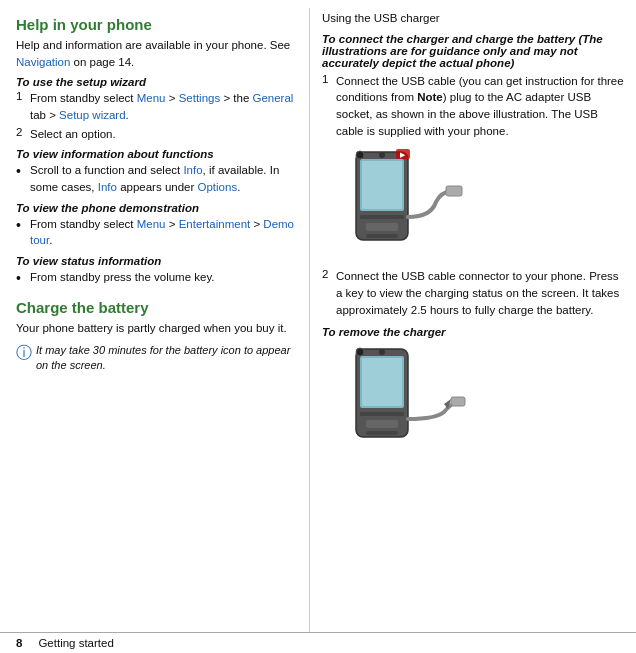 This screenshot has width=636, height=653. Describe the element at coordinates (480, 204) in the screenshot. I see `phone-charger-image-1: ▶` at that location.